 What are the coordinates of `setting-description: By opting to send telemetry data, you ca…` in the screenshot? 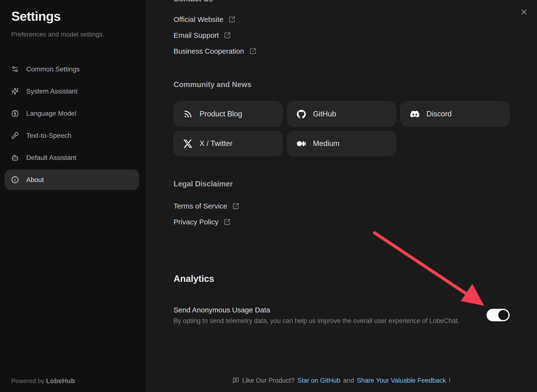 It's located at (316, 321).